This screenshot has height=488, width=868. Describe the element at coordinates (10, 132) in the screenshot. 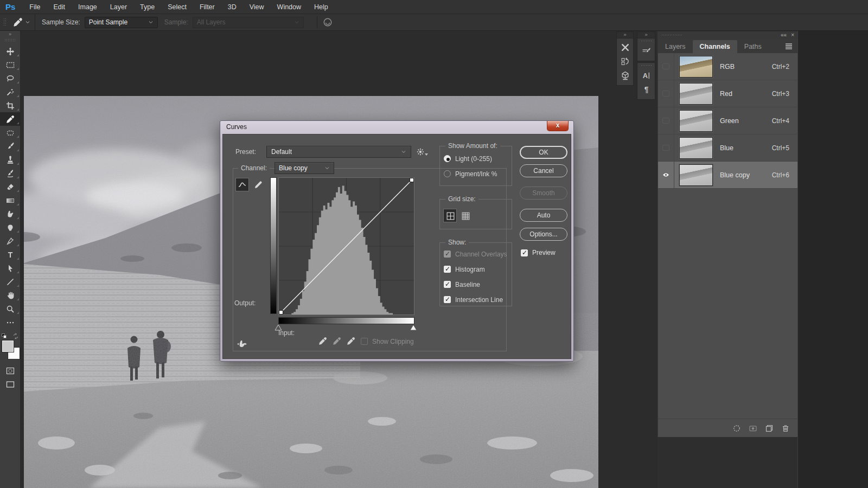

I see `spot-healing-brush-tool` at that location.